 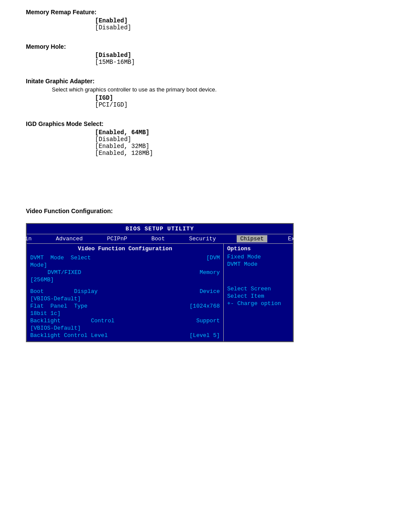 What do you see at coordinates (125, 258) in the screenshot?
I see `bios-row-dvmt-mode: DVMT Mode Select [DVM` at bounding box center [125, 258].